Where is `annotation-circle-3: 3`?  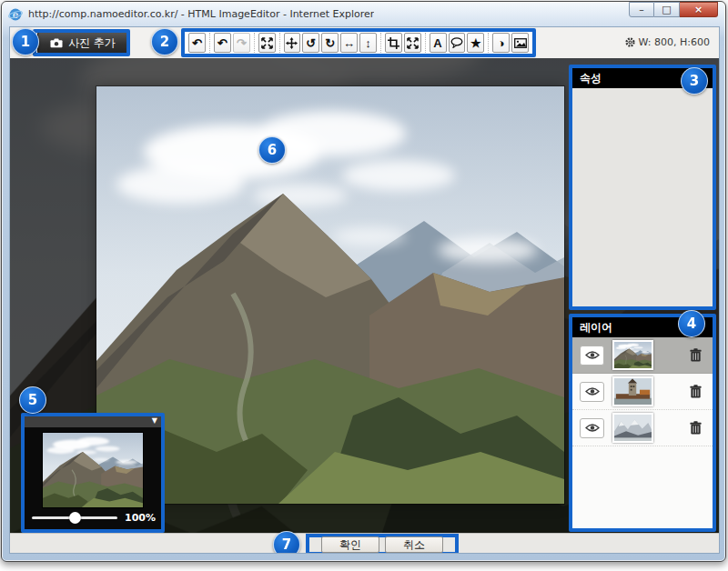 annotation-circle-3: 3 is located at coordinates (694, 81).